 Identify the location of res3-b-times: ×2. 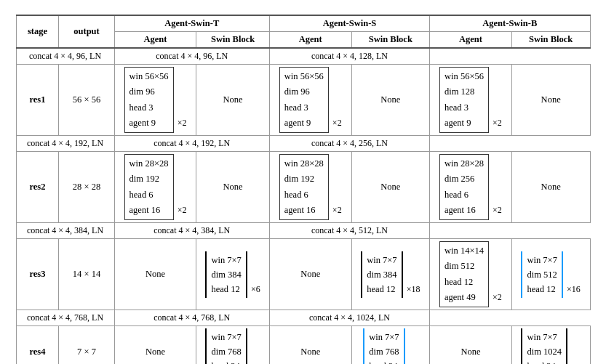
(498, 298).